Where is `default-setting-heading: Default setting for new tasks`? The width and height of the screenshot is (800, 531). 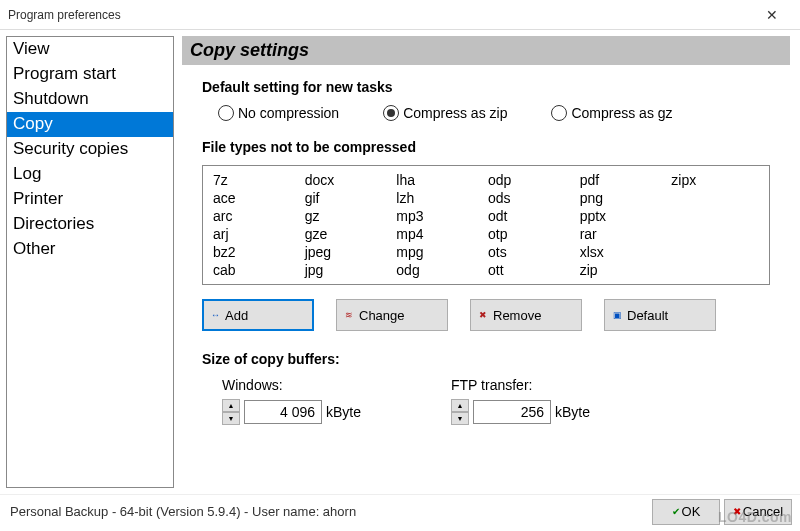
default-setting-heading: Default setting for new tasks is located at coordinates (486, 87).